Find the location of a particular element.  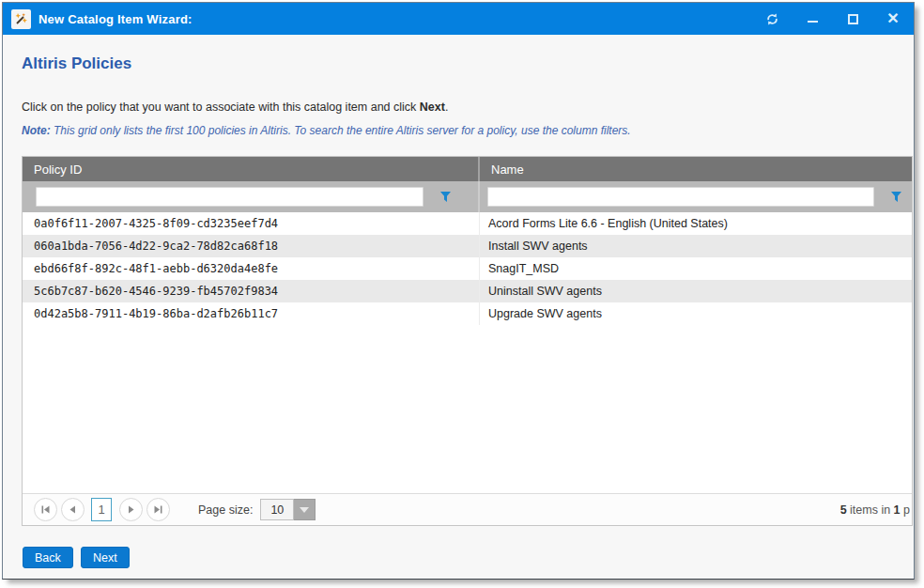

page-title: Altiris Policies is located at coordinates (77, 64).